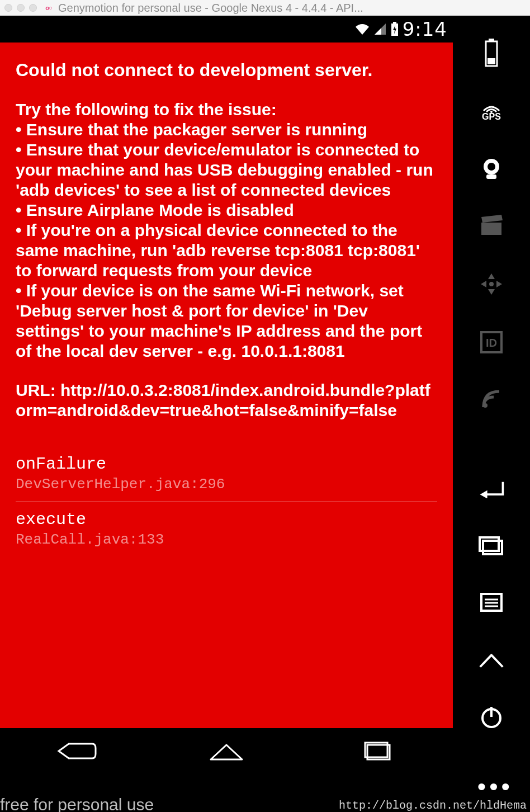  Describe the element at coordinates (491, 111) in the screenshot. I see `gps-tool-icon: GPS` at that location.